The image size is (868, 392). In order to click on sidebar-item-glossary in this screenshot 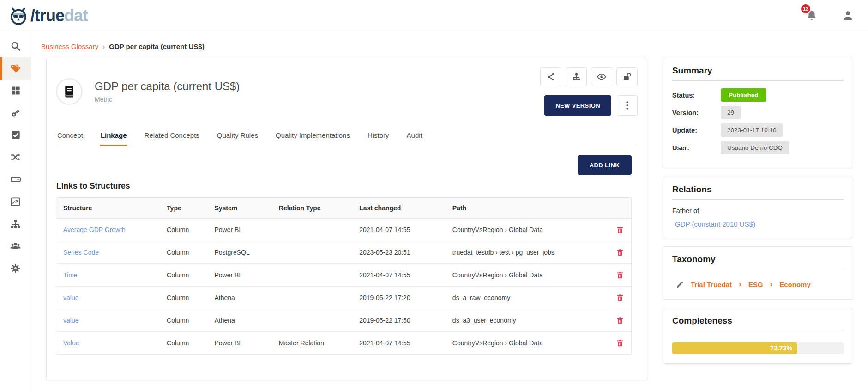, I will do `click(16, 68)`.